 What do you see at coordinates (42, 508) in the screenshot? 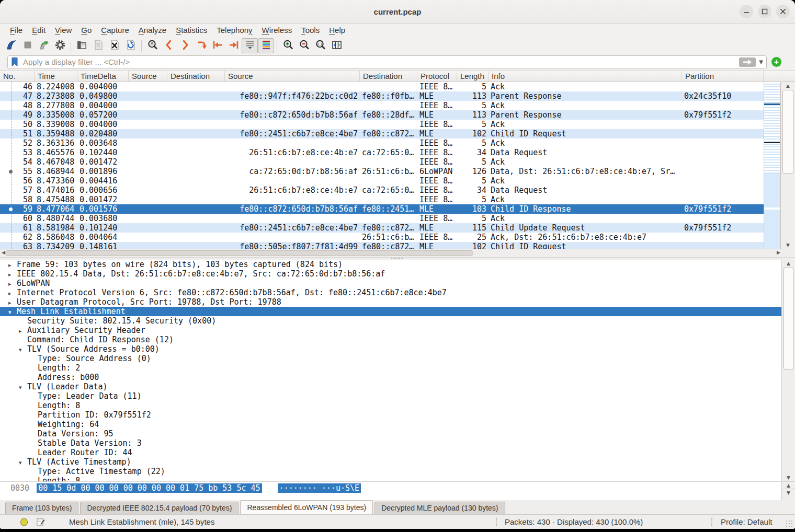
I see `byte-tab-frame: Frame (103 bytes)` at bounding box center [42, 508].